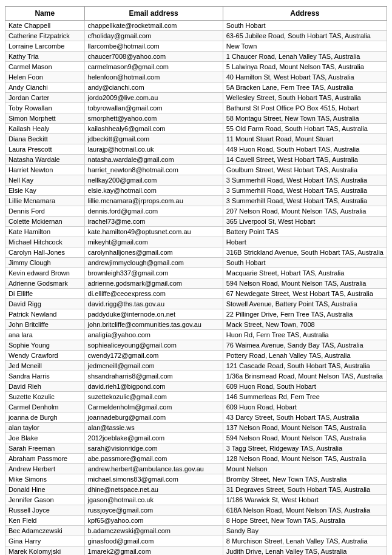 This screenshot has height=555, width=392. I want to click on cell-row21-col2: Hobart, so click(305, 243).